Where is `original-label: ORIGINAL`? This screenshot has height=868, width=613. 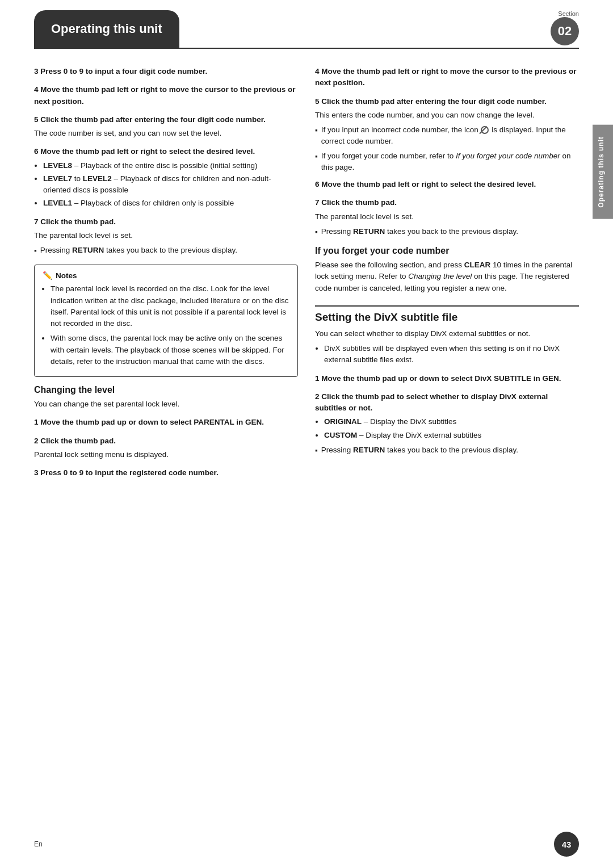
original-label: ORIGINAL is located at coordinates (343, 421).